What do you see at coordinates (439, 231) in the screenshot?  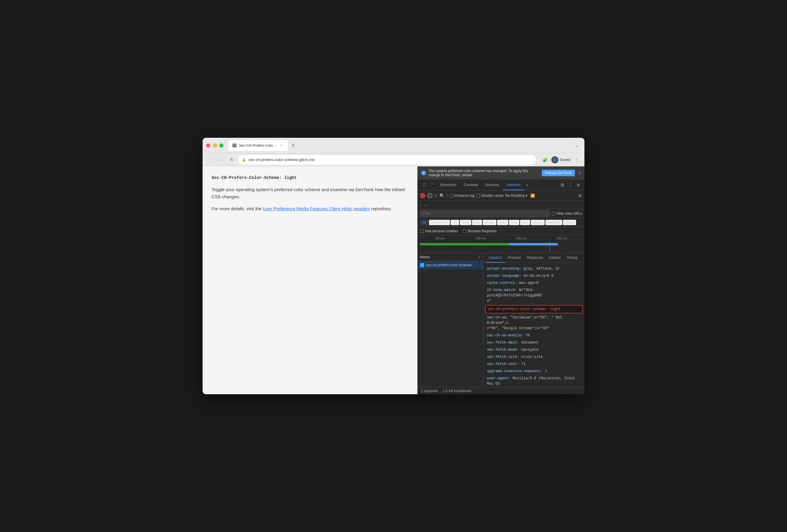 I see `has-blocked-cookies-group: Has blocked cookies` at bounding box center [439, 231].